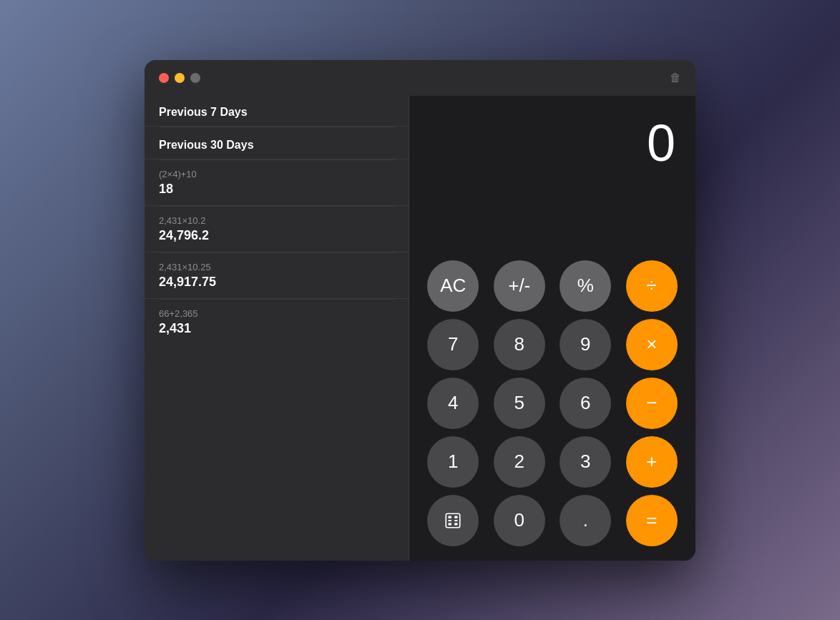 Image resolution: width=840 pixels, height=620 pixels. What do you see at coordinates (585, 521) in the screenshot?
I see `decimal-button: .` at bounding box center [585, 521].